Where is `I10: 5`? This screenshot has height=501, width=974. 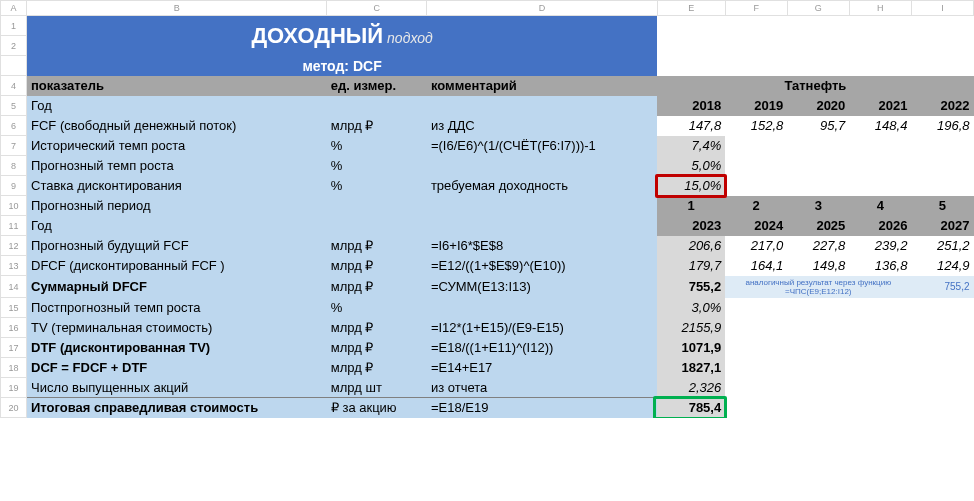 I10: 5 is located at coordinates (942, 206).